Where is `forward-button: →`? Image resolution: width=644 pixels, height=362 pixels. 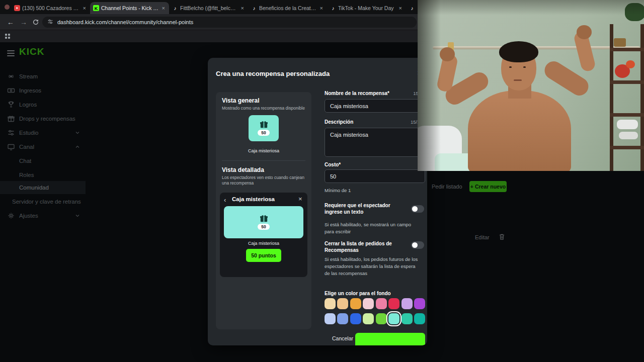 forward-button: → is located at coordinates (24, 22).